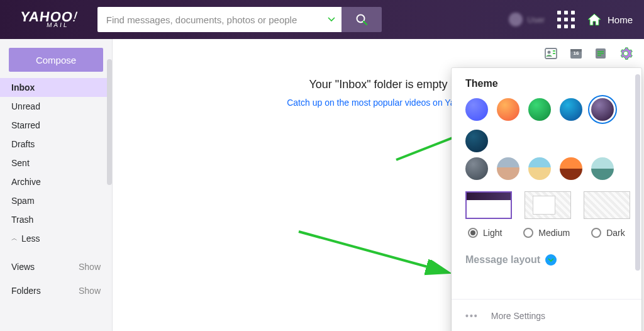 The width and height of the screenshot is (644, 331). I want to click on theme-photo-grey, so click(477, 169).